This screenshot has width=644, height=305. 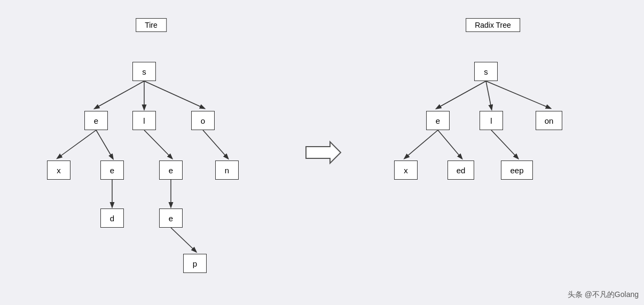 I want to click on tree-node-on: on, so click(x=549, y=121).